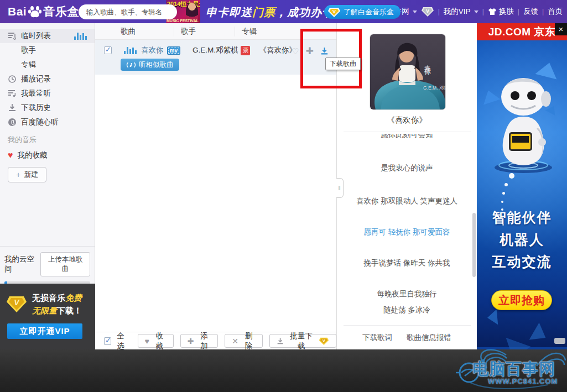  I want to click on delete-button: ✕ 删除, so click(243, 341).